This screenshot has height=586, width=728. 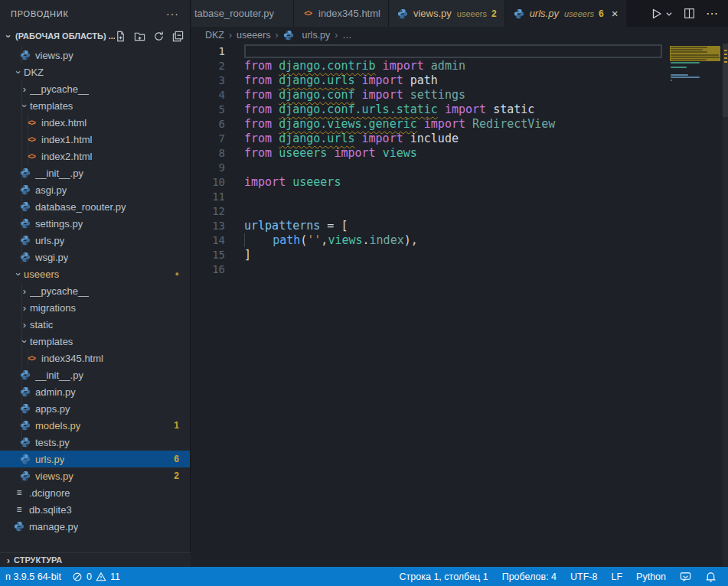 I want to click on more-actions-button: ⋯, so click(x=712, y=14).